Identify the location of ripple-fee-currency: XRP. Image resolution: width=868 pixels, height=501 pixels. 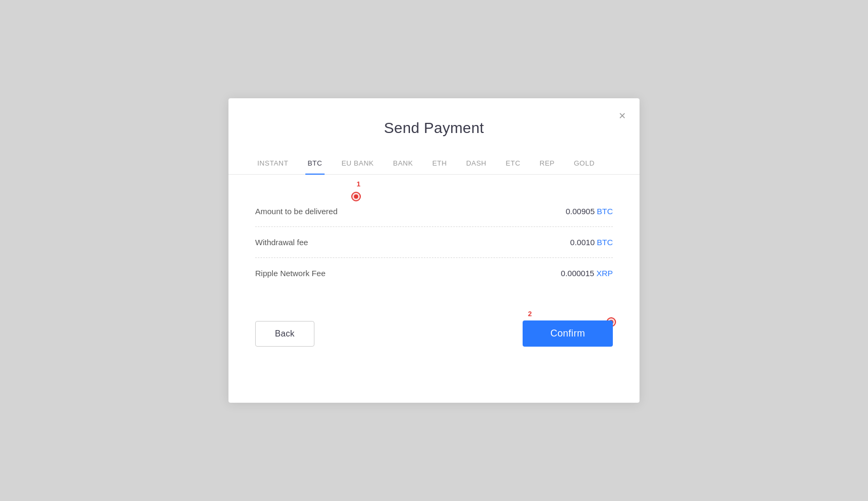
(604, 273).